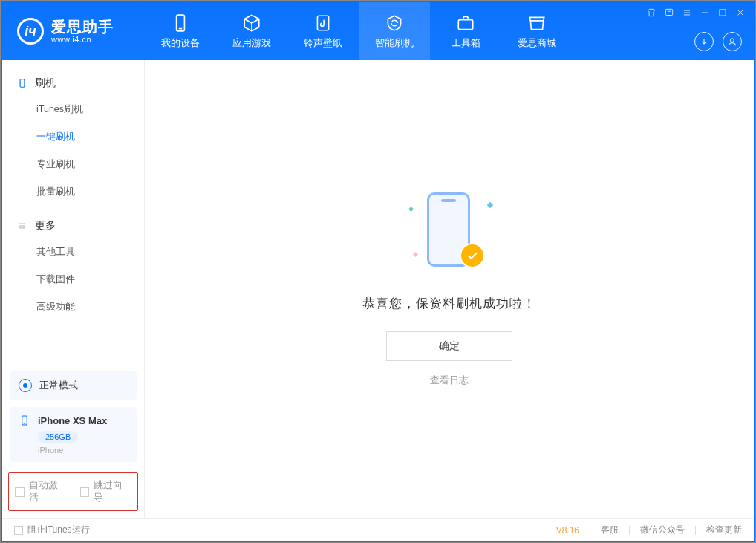  Describe the element at coordinates (669, 13) in the screenshot. I see `feedback-icon` at that location.